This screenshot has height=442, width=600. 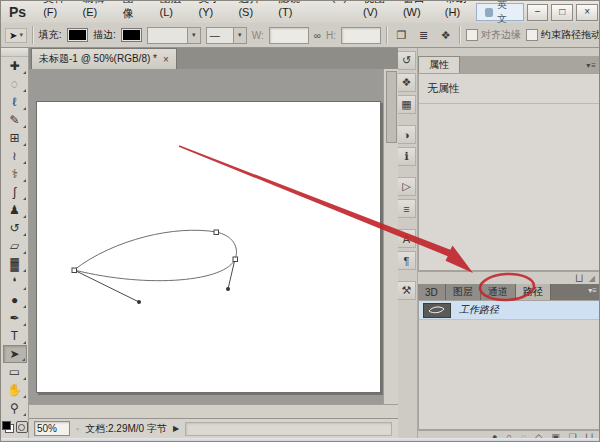 I want to click on presets-panel-icon: ≡, so click(x=406, y=209).